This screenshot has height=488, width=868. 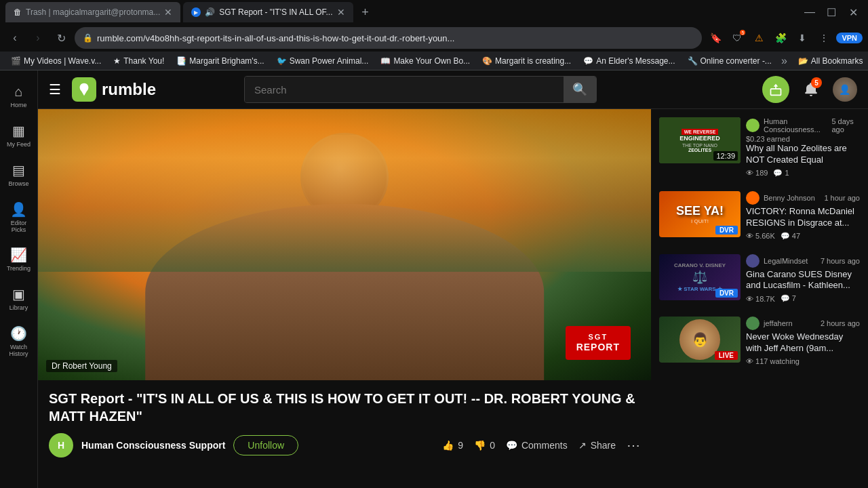 What do you see at coordinates (737, 38) in the screenshot?
I see `shield-icon: 🛡 5` at bounding box center [737, 38].